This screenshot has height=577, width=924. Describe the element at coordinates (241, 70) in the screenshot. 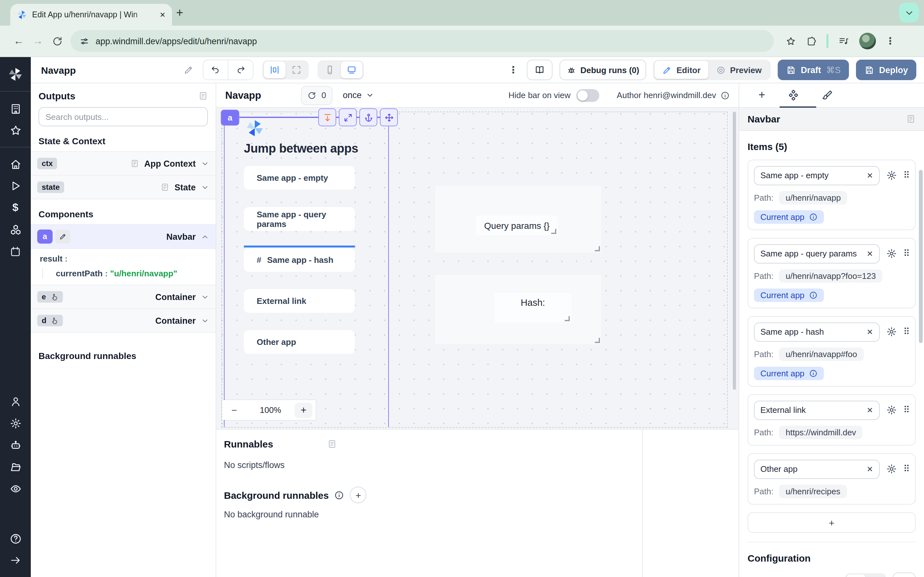

I see `redo-button` at that location.